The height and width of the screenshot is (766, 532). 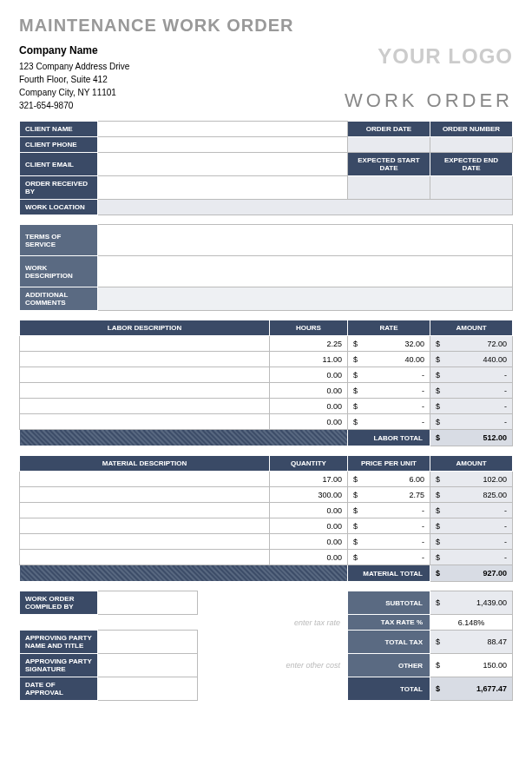 I want to click on label-order-received: ORDER RECEIVED BY, so click(x=59, y=188).